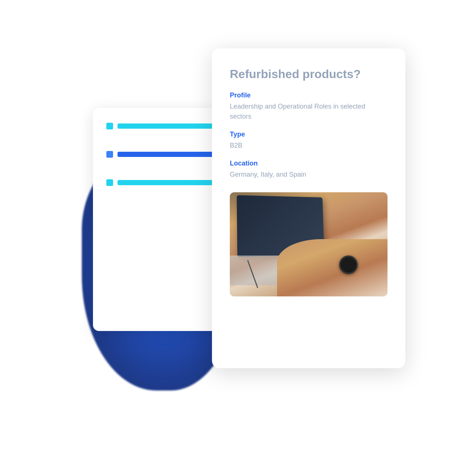 The image size is (476, 450). What do you see at coordinates (332, 268) in the screenshot?
I see `hands-area` at bounding box center [332, 268].